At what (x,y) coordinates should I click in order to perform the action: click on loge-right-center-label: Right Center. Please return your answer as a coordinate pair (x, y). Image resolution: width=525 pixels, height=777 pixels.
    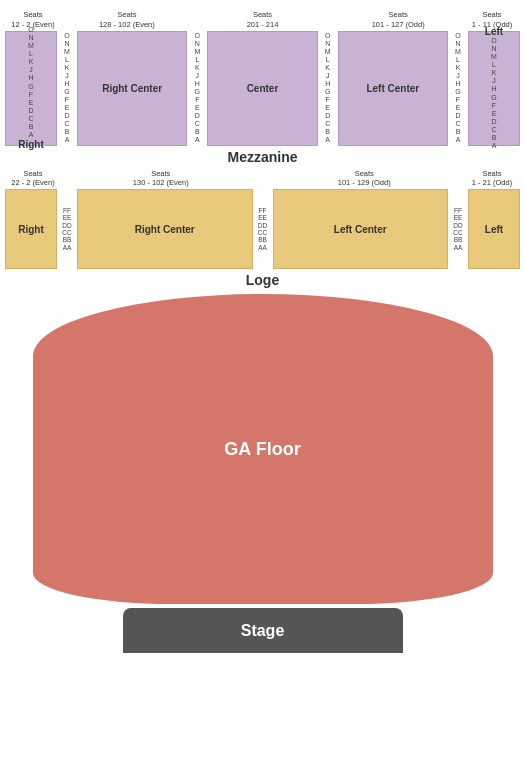
    Looking at the image, I should click on (165, 230).